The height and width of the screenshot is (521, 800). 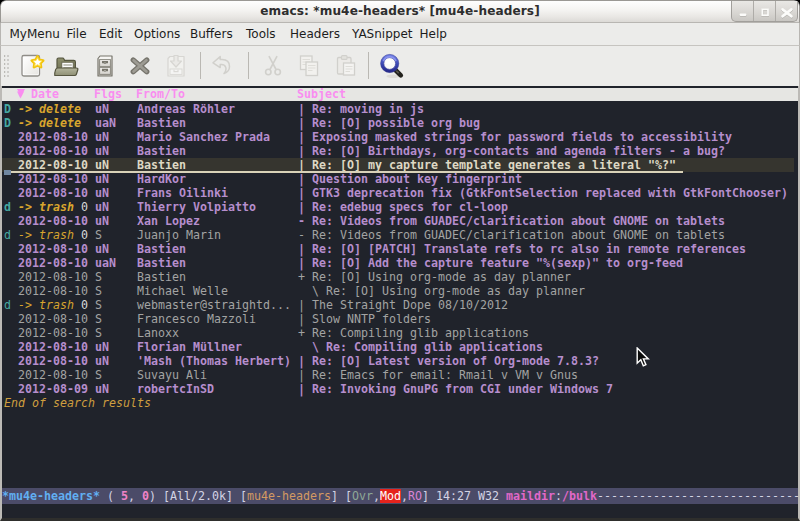 I want to click on menu-options: Options, so click(x=157, y=34).